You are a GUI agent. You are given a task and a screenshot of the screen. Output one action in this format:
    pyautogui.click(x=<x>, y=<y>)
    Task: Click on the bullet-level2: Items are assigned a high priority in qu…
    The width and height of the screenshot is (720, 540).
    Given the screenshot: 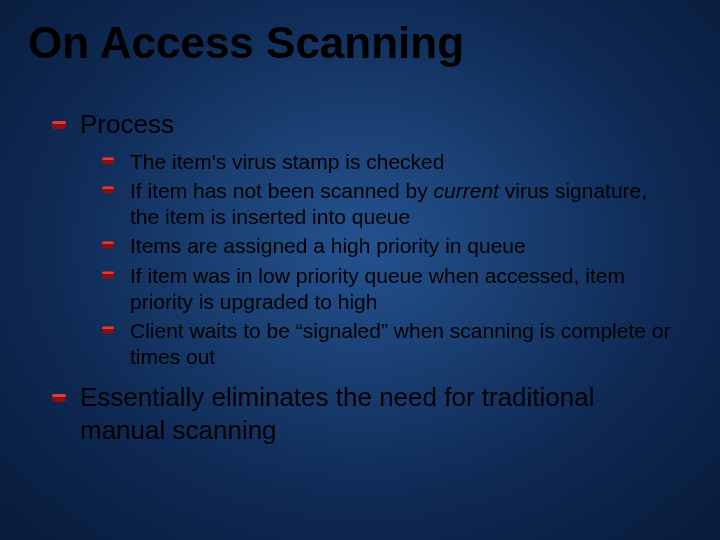 What is the action you would take?
    pyautogui.click(x=363, y=246)
    